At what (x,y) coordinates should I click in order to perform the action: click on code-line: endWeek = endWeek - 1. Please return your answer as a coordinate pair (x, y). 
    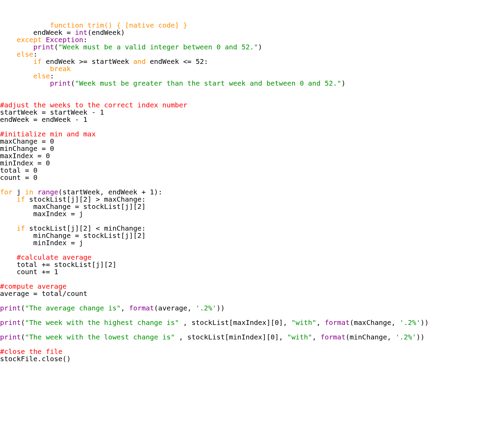
    Looking at the image, I should click on (44, 119).